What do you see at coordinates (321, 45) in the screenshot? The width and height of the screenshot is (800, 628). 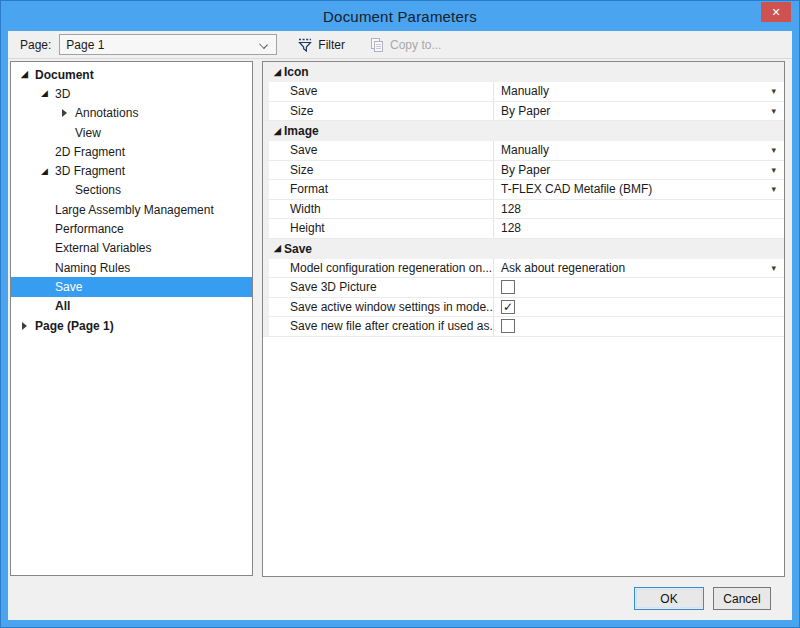 I see `filter-button: Filter` at bounding box center [321, 45].